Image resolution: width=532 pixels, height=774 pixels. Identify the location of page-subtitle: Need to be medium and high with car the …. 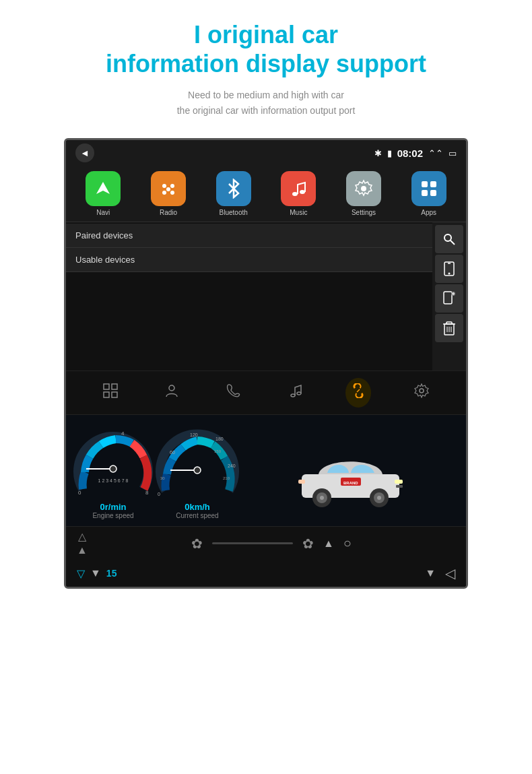
(266, 102).